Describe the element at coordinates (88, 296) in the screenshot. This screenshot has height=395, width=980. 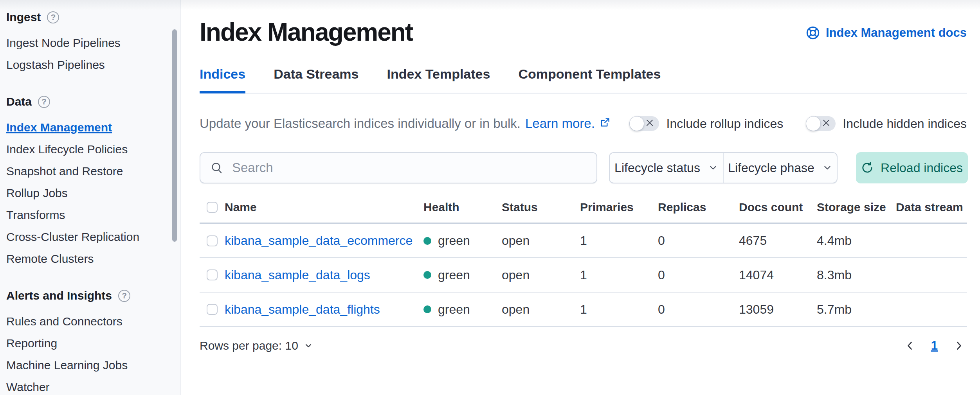
I see `sidebar-heading-alerts-and-insights: Alerts and Insights?` at that location.